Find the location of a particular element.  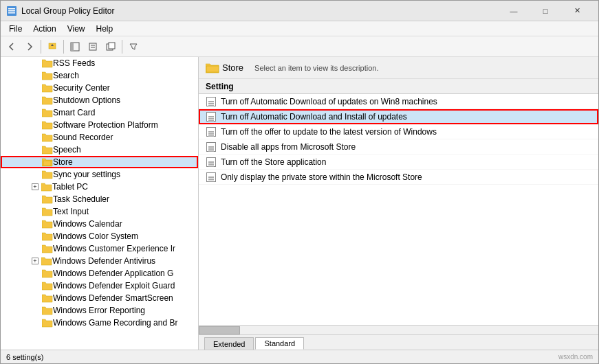

tab-standard-label: Standard is located at coordinates (279, 343).